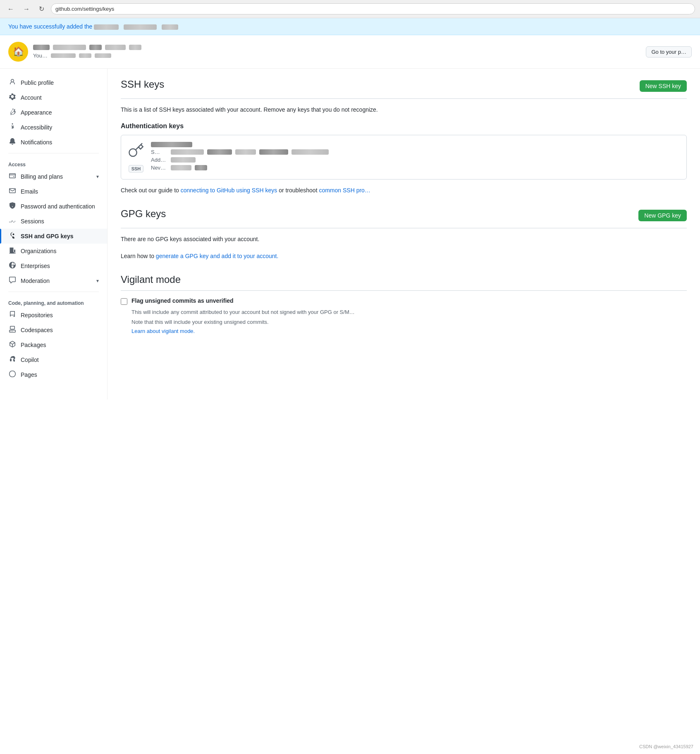  Describe the element at coordinates (54, 375) in the screenshot. I see `sidebar-item-pages: Pages` at that location.